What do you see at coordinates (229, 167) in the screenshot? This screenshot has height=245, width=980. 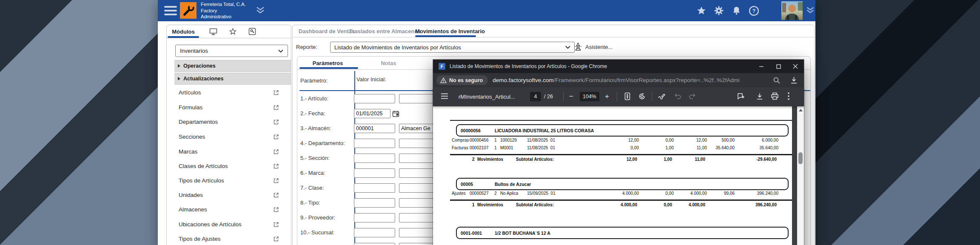 I see `sidebar-item-clases: Clases de Artículos` at bounding box center [229, 167].